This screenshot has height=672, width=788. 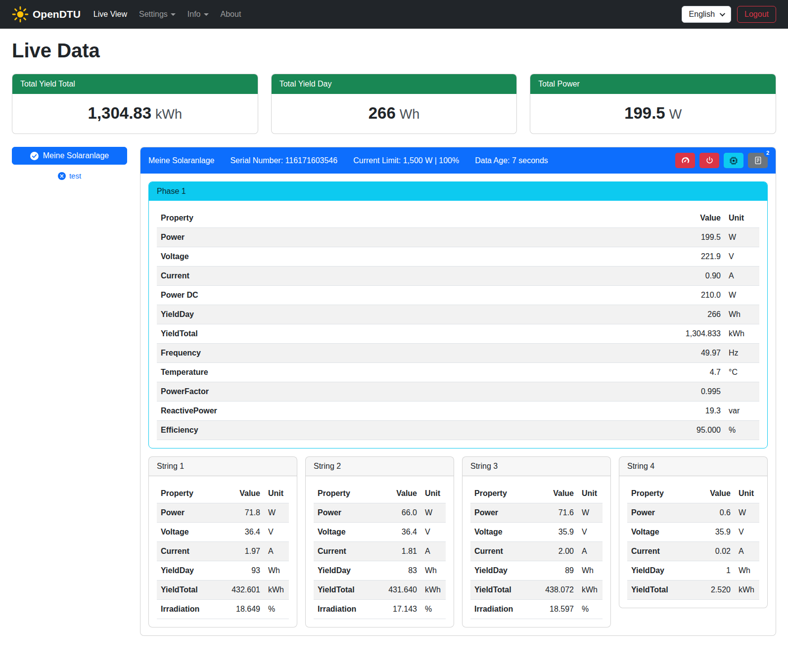 What do you see at coordinates (653, 104) in the screenshot?
I see `total-power-card: Total Power 199.5W` at bounding box center [653, 104].